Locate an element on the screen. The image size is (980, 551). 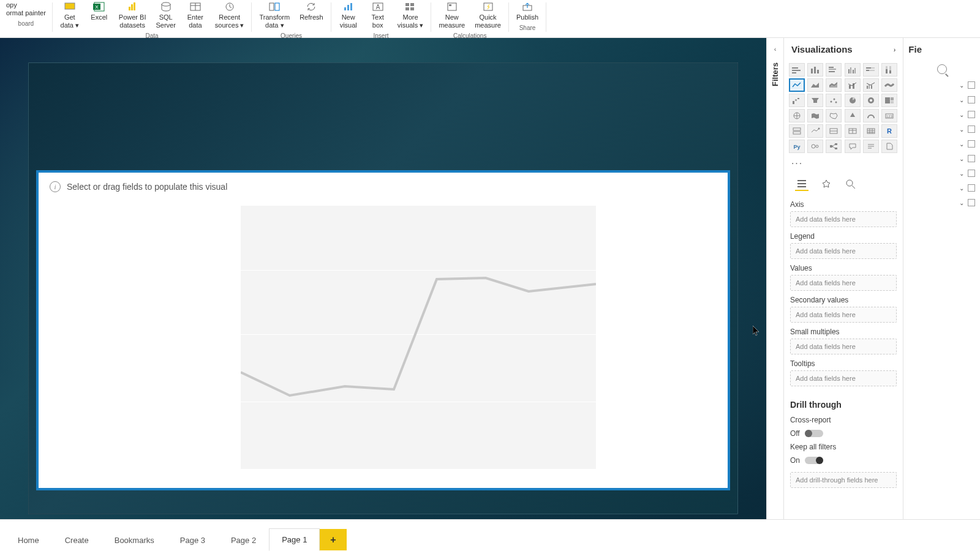
new-measure-button: New measure is located at coordinates (452, 15).